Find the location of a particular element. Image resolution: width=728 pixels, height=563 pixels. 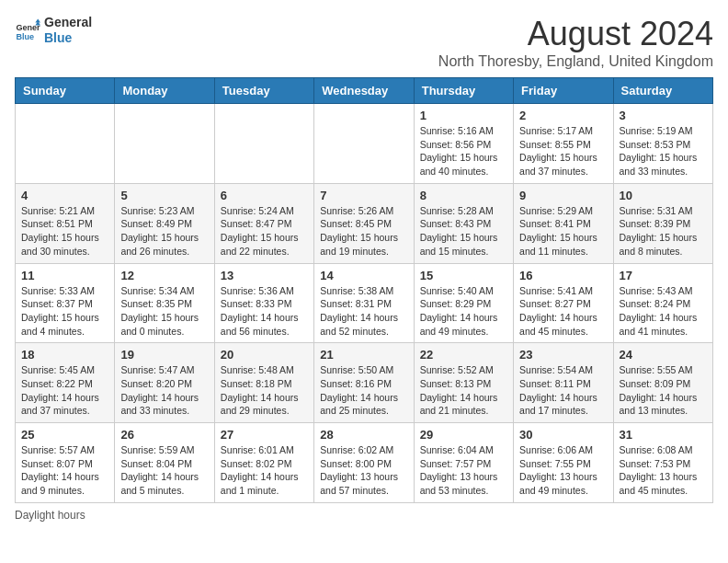

header-cell-monday: Monday is located at coordinates (165, 91).